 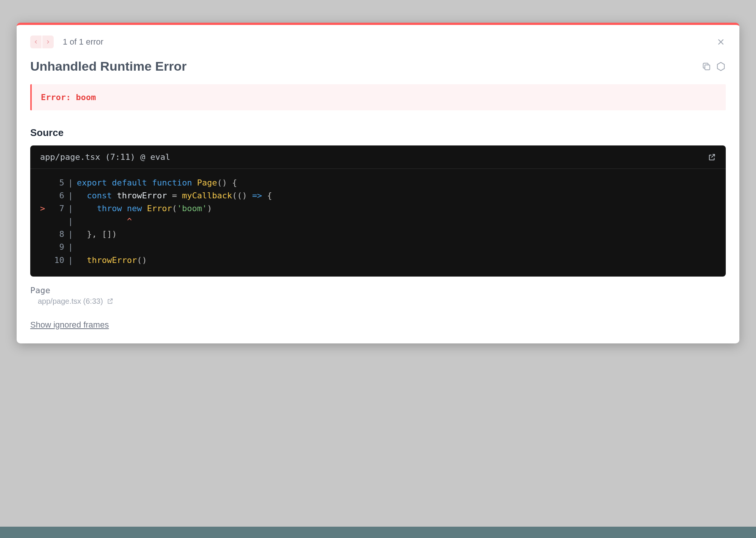 What do you see at coordinates (378, 196) in the screenshot?
I see `code-line: 6| const throwError = myCallback(() => {` at bounding box center [378, 196].